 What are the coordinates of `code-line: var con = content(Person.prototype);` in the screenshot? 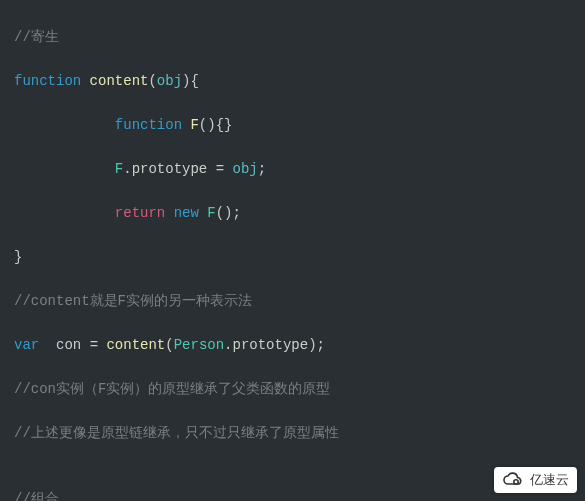 It's located at (296, 345).